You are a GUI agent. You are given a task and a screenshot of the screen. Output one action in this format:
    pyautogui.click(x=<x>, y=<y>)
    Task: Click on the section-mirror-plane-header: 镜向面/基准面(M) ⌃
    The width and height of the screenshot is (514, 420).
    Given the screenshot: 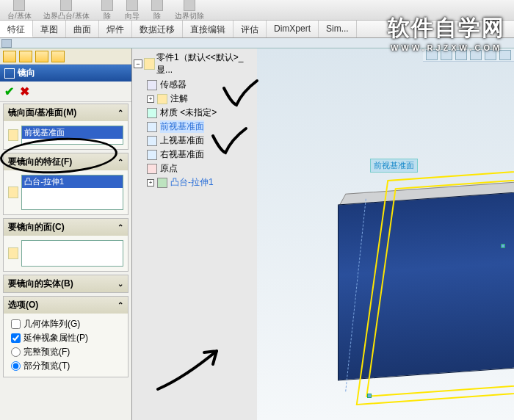 What is the action you would take?
    pyautogui.click(x=66, y=113)
    